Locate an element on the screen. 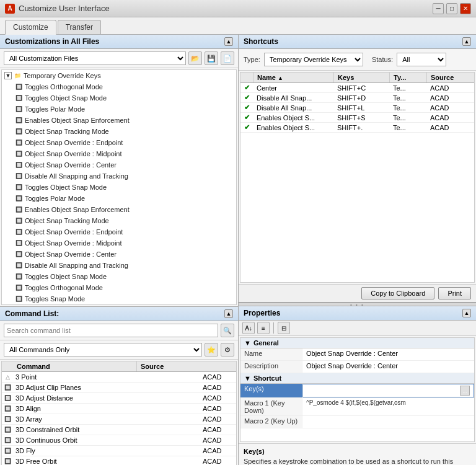  status-label: Status: is located at coordinates (382, 60).